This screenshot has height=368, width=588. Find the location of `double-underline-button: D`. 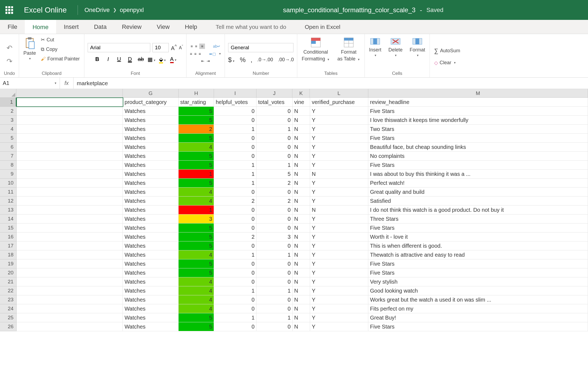

double-underline-button: D is located at coordinates (130, 59).